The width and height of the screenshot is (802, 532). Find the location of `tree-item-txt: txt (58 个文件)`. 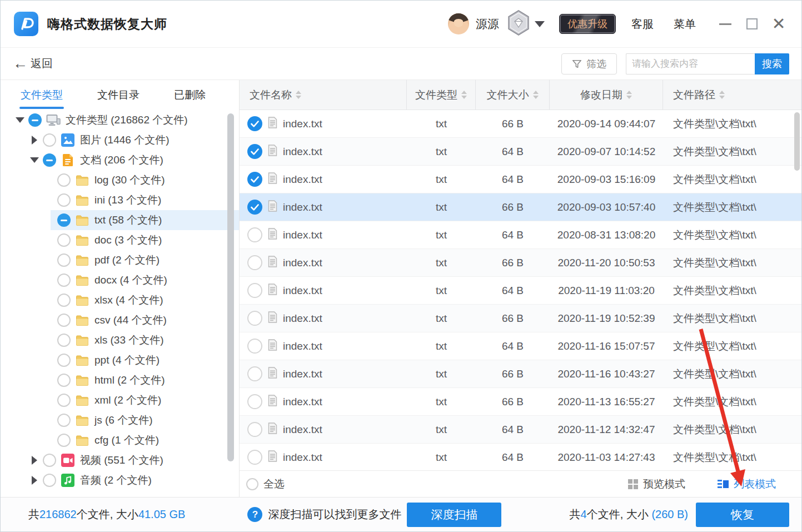

tree-item-txt: txt (58 个文件) is located at coordinates (120, 220).